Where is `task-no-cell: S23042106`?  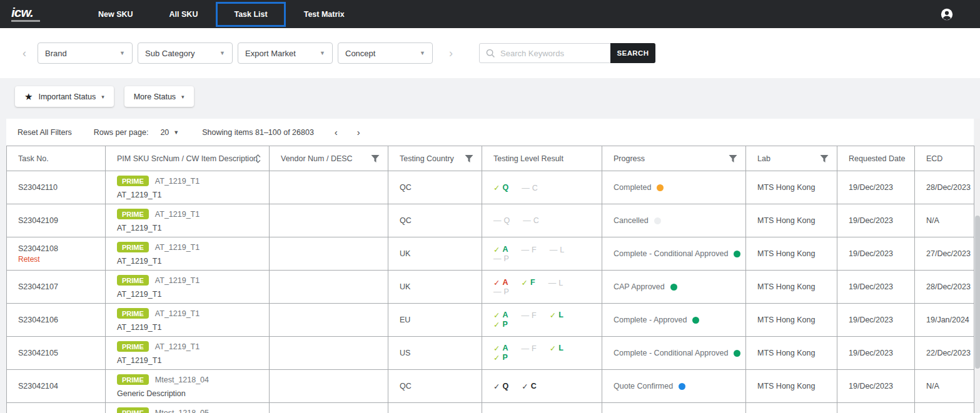
task-no-cell: S23042106 is located at coordinates (56, 320).